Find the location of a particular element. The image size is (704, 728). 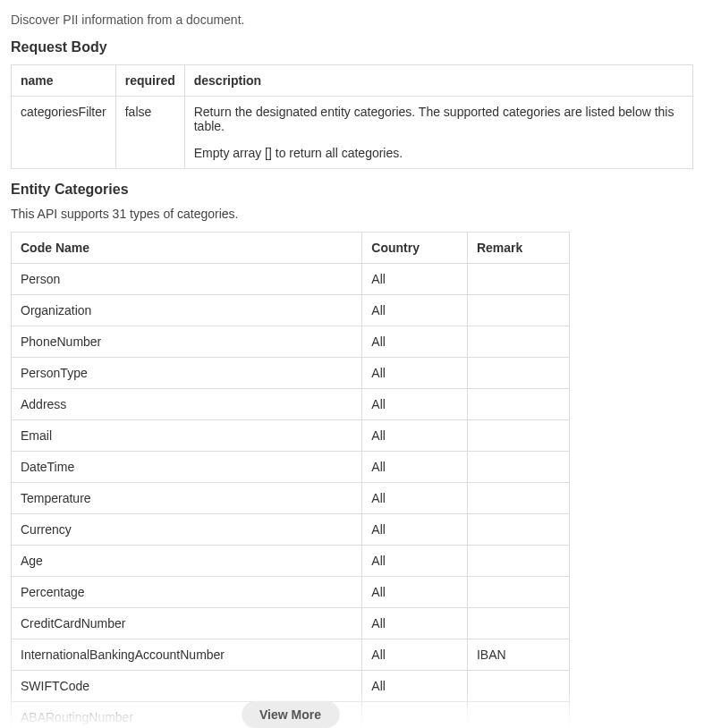

cell-code-name: DateTime is located at coordinates (187, 467).